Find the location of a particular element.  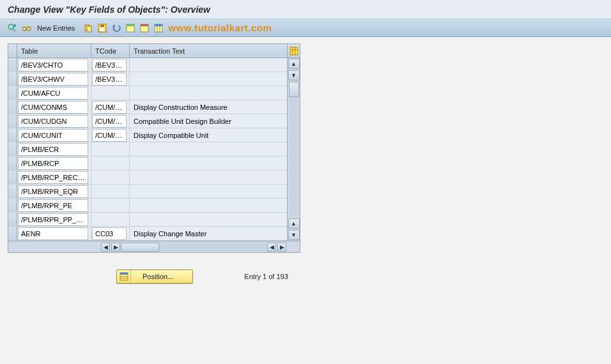

table-field: /PLMB/RPR_PE is located at coordinates (53, 206).